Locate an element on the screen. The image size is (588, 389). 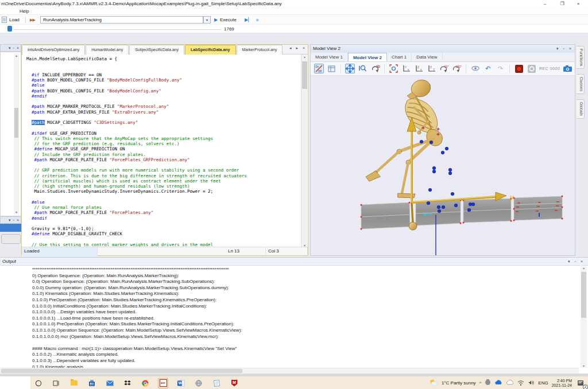
rotate-180-icon: 180° is located at coordinates (457, 69).